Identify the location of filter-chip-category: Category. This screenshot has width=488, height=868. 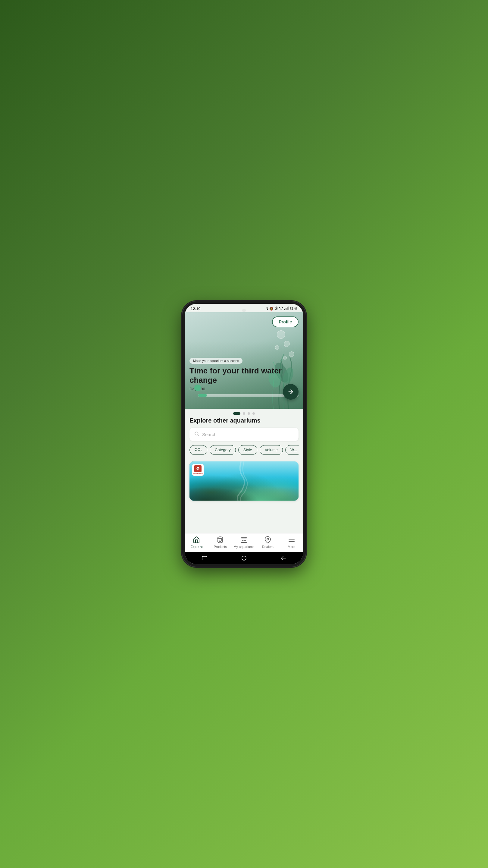
(223, 450).